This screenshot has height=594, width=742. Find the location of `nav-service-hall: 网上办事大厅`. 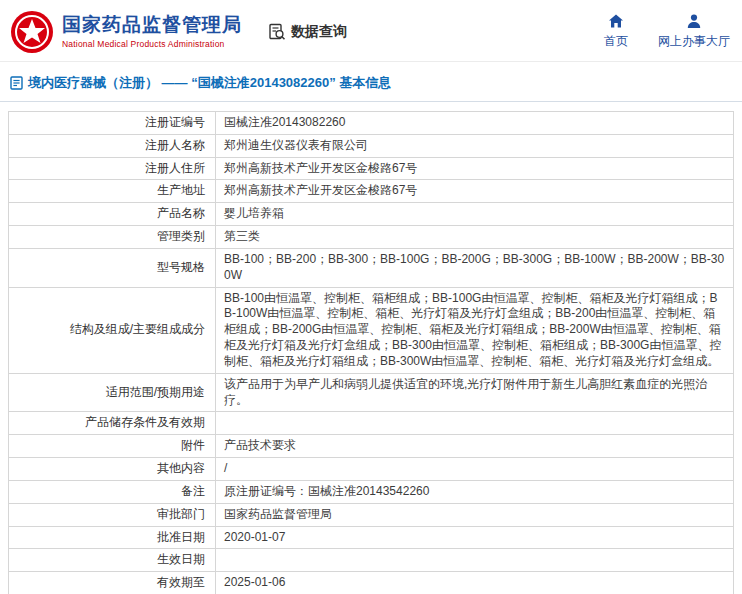

nav-service-hall: 网上办事大厅 is located at coordinates (694, 32).